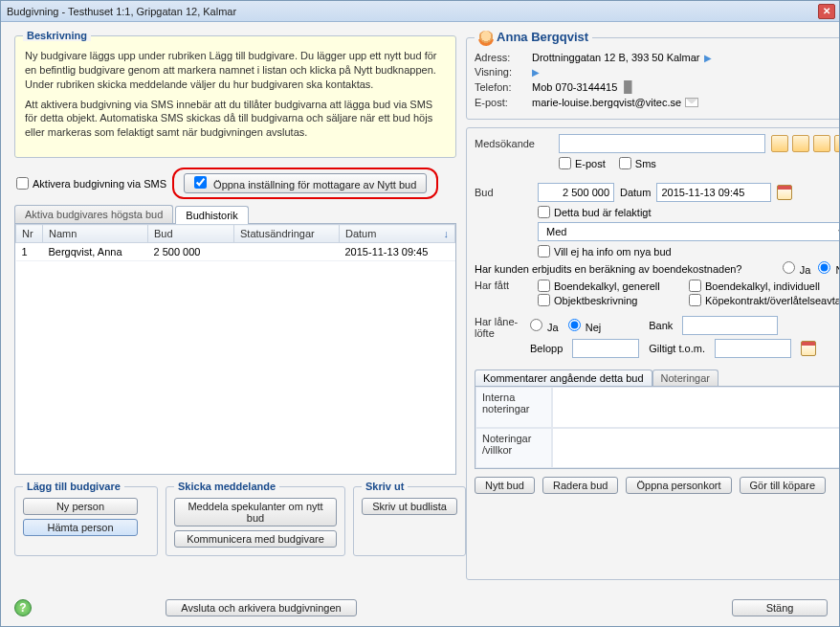 The height and width of the screenshot is (627, 840). Describe the element at coordinates (235, 71) in the screenshot. I see `description-para1: Ny budgivare läggs upp under rubriken Lä…` at that location.